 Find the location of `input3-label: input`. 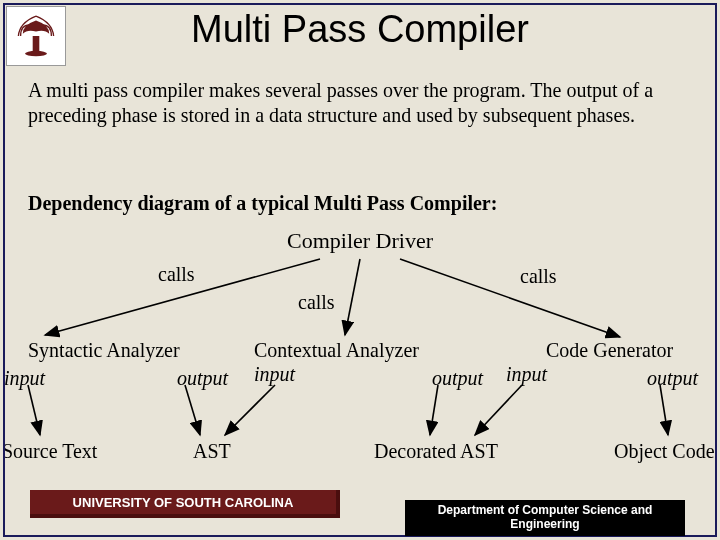

input3-label: input is located at coordinates (526, 374).